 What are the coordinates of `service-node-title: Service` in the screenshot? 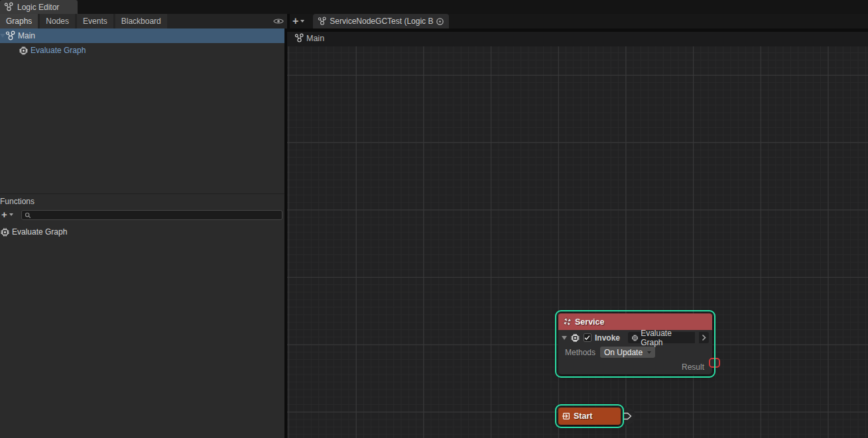 It's located at (589, 322).